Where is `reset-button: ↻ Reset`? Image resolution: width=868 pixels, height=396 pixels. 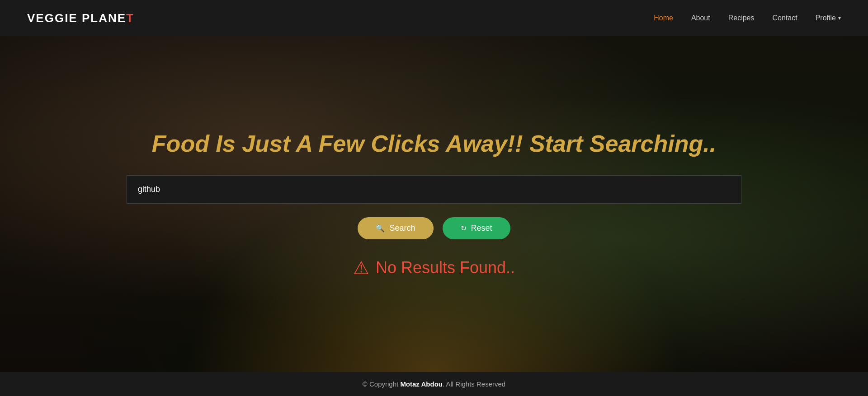 reset-button: ↻ Reset is located at coordinates (476, 228).